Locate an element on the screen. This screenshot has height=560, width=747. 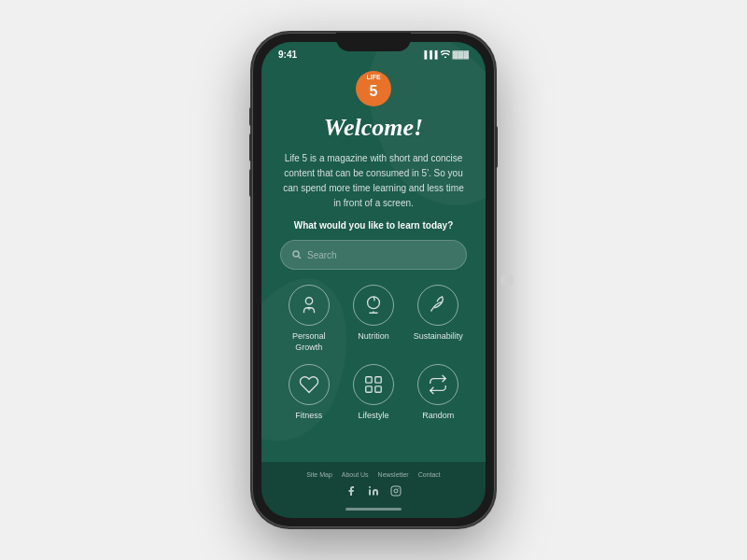
home-indicator is located at coordinates (374, 510).